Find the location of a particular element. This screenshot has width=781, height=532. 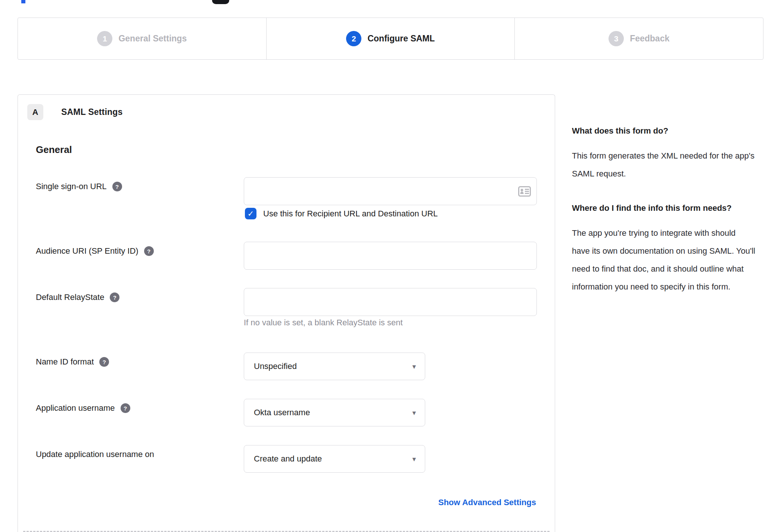

sidebar-question-2: Where do I find the info this form needs… is located at coordinates (664, 208).